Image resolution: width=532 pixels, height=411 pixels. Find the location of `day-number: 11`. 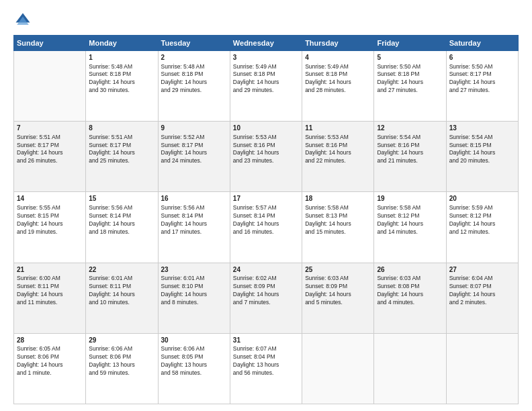

day-number: 11 is located at coordinates (338, 128).